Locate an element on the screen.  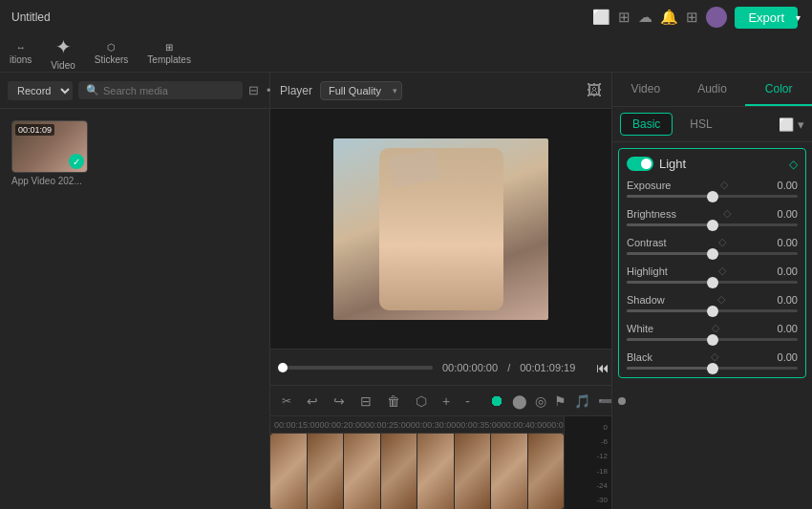
brightness-header: Brightness ◇ 0.00 is located at coordinates (713, 214).